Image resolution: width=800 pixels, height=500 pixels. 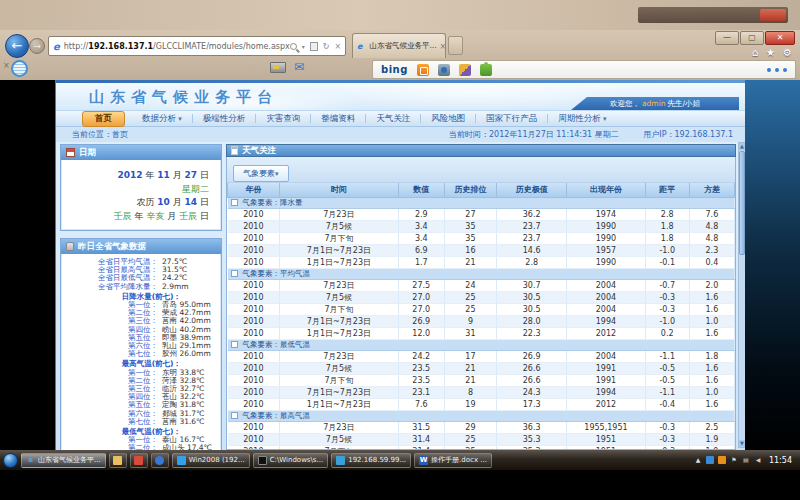 What do you see at coordinates (234, 150) in the screenshot?
I see `panel-doc-icon` at bounding box center [234, 150].